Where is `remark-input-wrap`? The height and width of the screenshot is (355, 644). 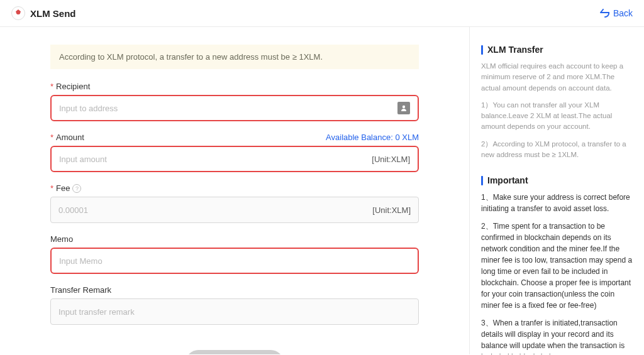
remark-input-wrap is located at coordinates (235, 312).